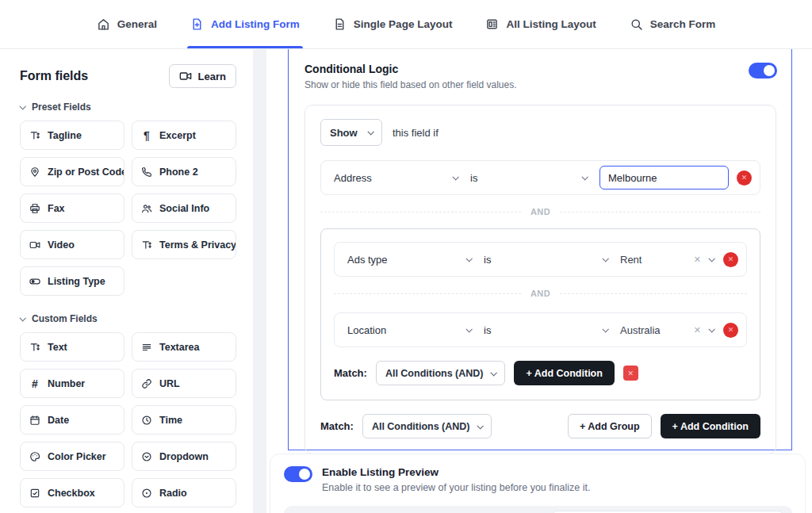 This screenshot has height=513, width=812. Describe the element at coordinates (147, 209) in the screenshot. I see `users-icon` at that location.